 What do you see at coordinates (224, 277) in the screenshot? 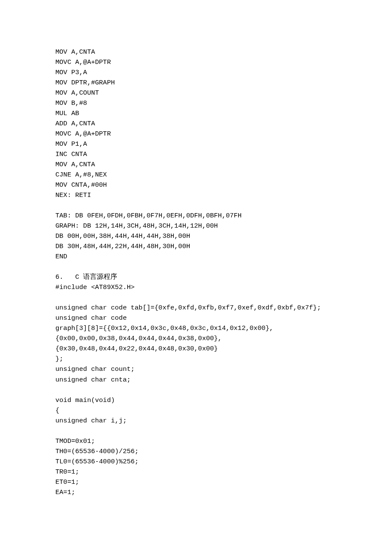
I see `code-line: 6. C 语言源程序` at bounding box center [224, 277].